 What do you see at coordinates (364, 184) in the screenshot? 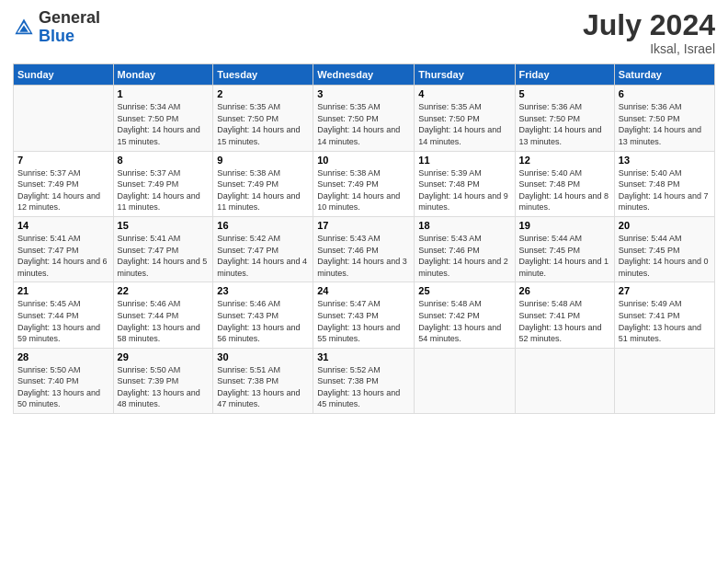
I see `calendar-week-2: 7Sunrise: 5:37 AMSunset: 7:49 PMDaylight…` at bounding box center [364, 184].